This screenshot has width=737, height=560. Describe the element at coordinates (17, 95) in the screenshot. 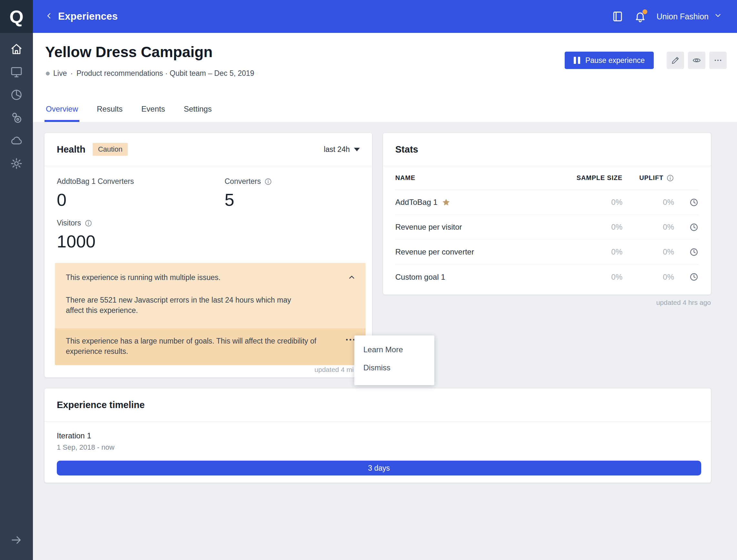

I see `pie-chart-icon` at that location.